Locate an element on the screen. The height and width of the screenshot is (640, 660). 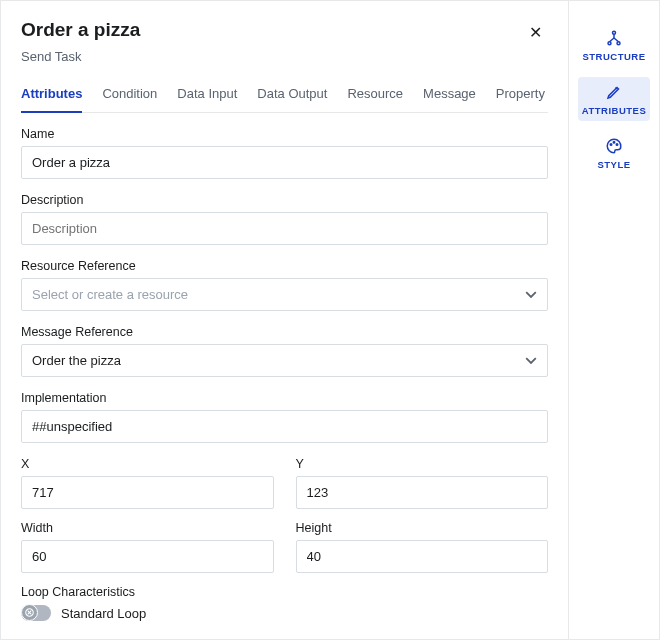
sidebar-item-style: STYLE is located at coordinates (614, 153).